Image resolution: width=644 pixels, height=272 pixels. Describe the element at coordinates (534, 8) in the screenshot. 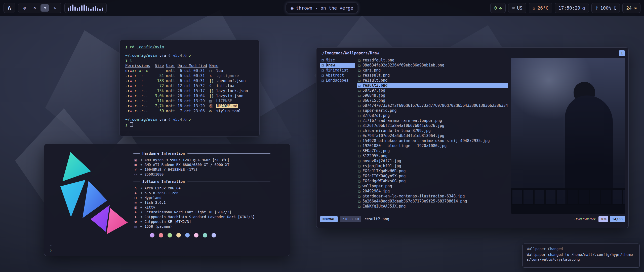

I see `temp-icon: ♨` at that location.